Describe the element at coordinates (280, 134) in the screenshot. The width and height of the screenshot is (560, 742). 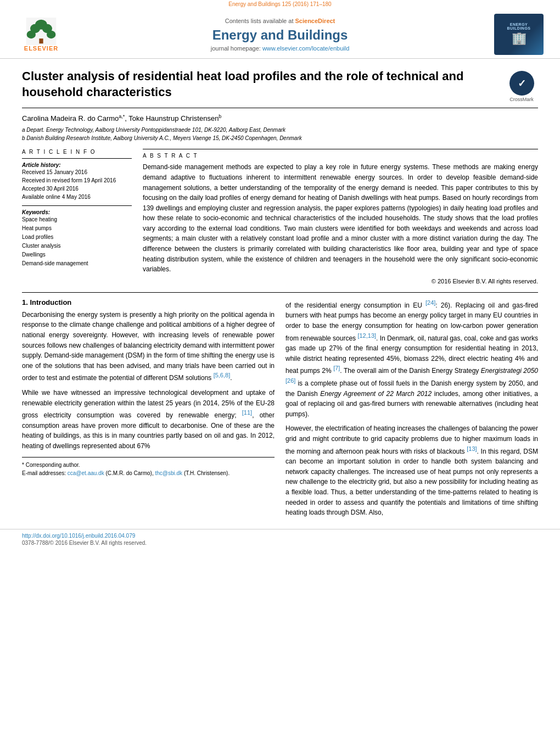
I see `affiliations: a Depart. Energy Technology, Aalborg Uni…` at that location.